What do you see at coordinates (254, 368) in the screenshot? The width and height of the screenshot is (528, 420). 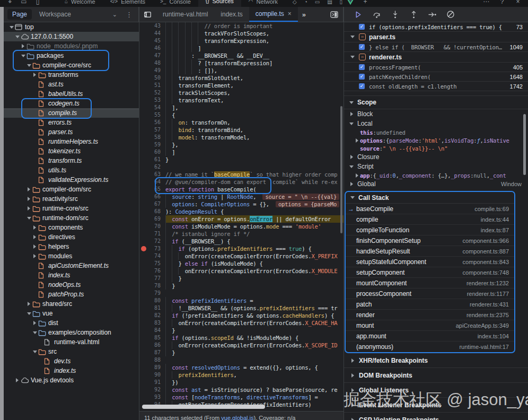 I see `code-line-content: const resolvedOptions = extend({}, optio…` at bounding box center [254, 368].